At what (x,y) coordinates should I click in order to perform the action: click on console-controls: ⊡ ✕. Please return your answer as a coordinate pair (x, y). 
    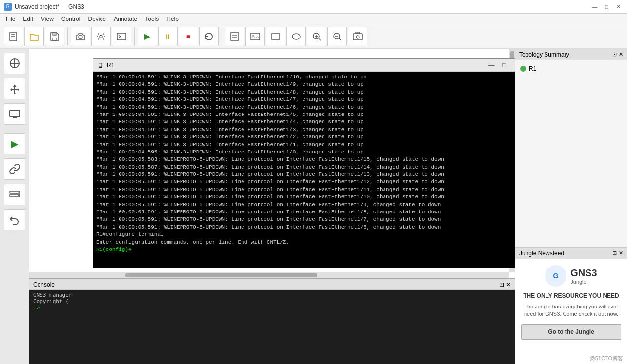
    Looking at the image, I should click on (505, 285).